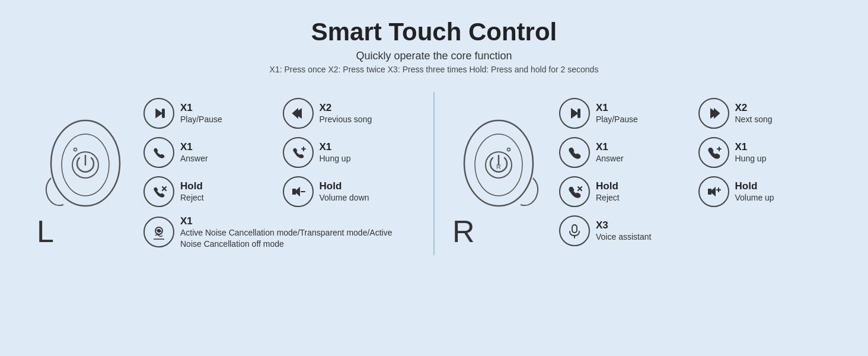  I want to click on left-answer-text: X1 Answer, so click(194, 153).